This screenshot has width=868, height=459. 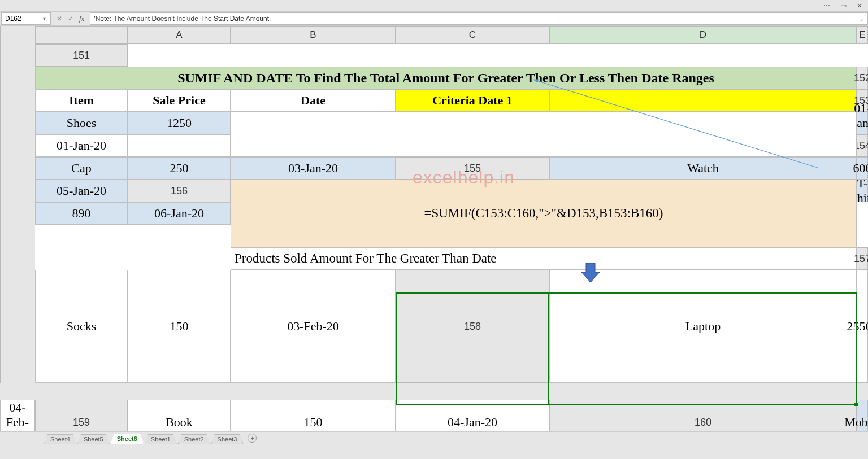 I want to click on col-header-A: A, so click(x=179, y=35).